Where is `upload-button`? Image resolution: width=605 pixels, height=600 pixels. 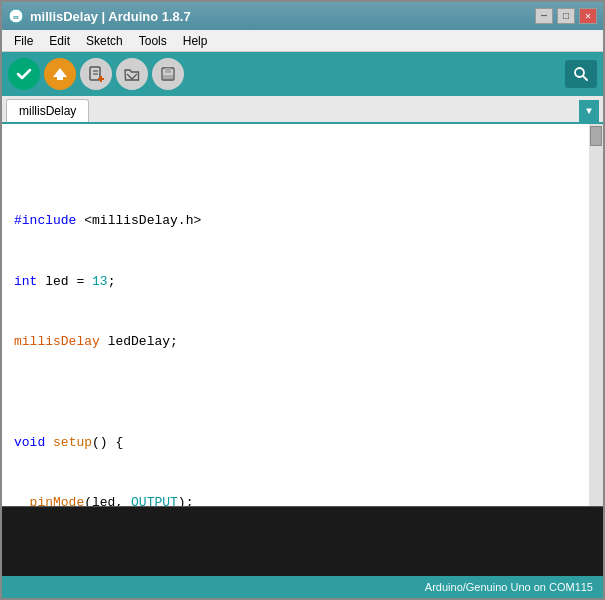 upload-button is located at coordinates (60, 74).